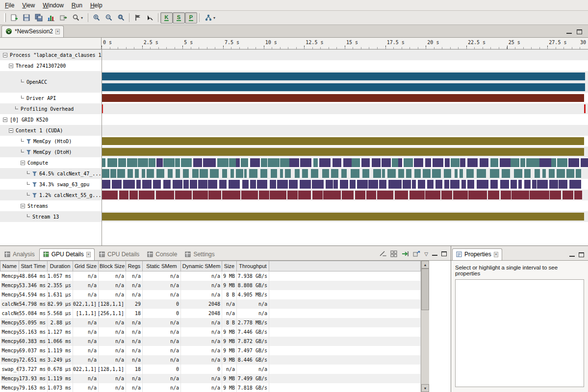 This screenshot has width=588, height=392. What do you see at coordinates (202, 267) in the screenshot?
I see `column-header-dynamic-smem: Dynamic SMem` at bounding box center [202, 267].